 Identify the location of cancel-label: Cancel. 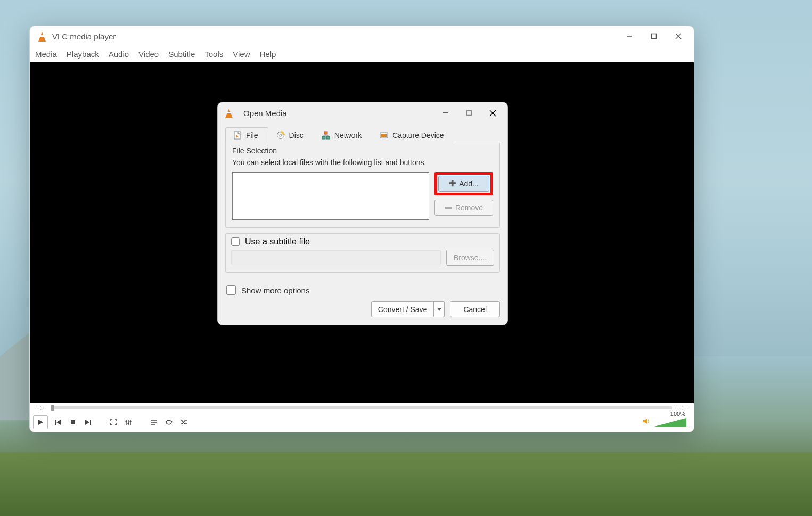
(475, 309).